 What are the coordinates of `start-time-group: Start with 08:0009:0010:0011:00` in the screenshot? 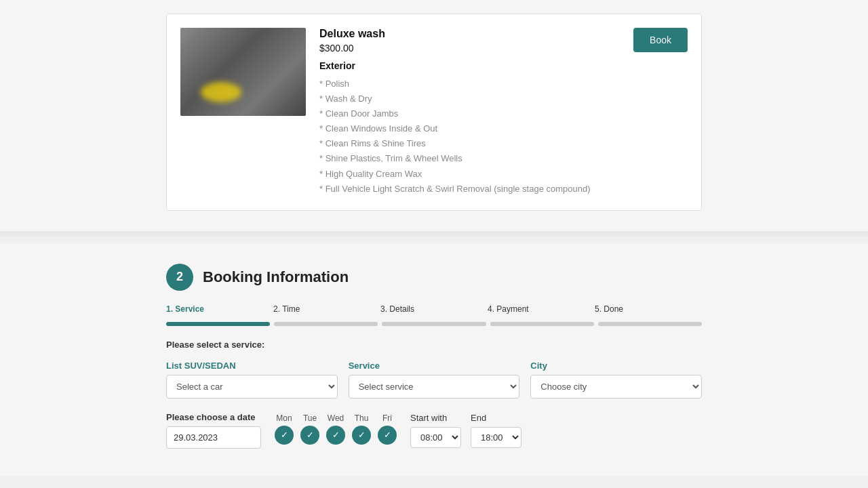 It's located at (435, 430).